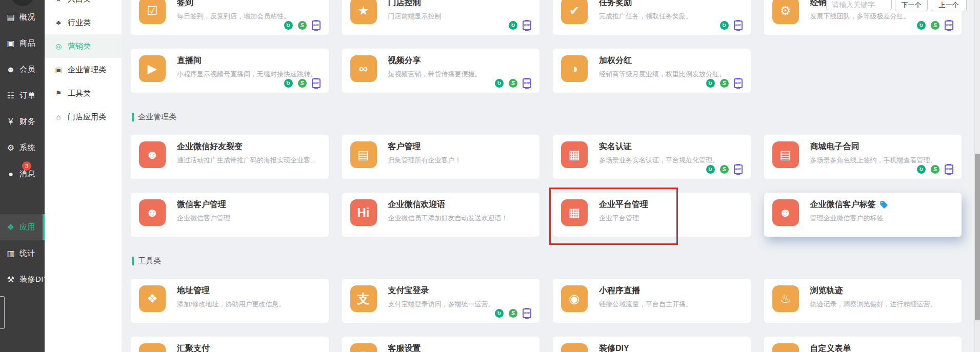 The height and width of the screenshot is (352, 980). What do you see at coordinates (58, 23) in the screenshot?
I see `category-item-icon: ♣` at bounding box center [58, 23].